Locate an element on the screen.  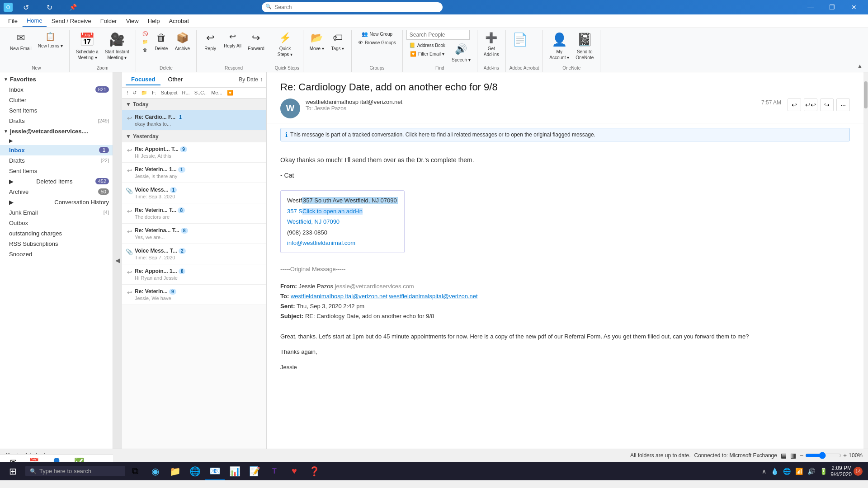
orig-to-link2: westfieldanimalspital@verizon.net is located at coordinates (434, 296).